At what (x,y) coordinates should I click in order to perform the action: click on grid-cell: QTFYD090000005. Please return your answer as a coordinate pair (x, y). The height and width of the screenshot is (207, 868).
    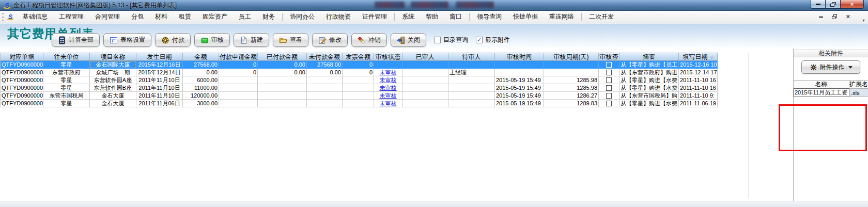
    Looking at the image, I should click on (22, 65).